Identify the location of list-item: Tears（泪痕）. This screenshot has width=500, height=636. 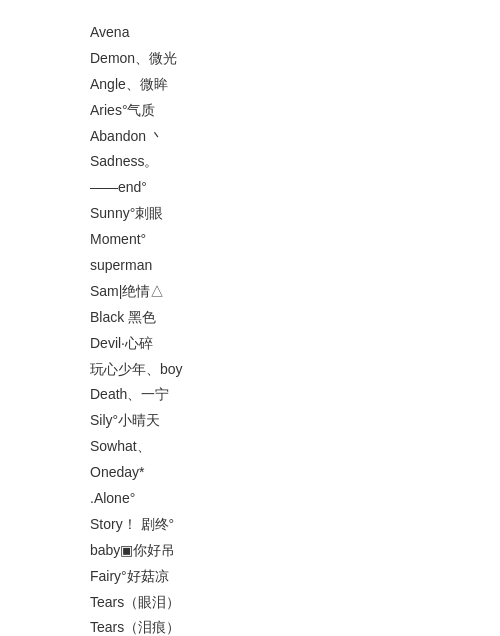
(250, 626).